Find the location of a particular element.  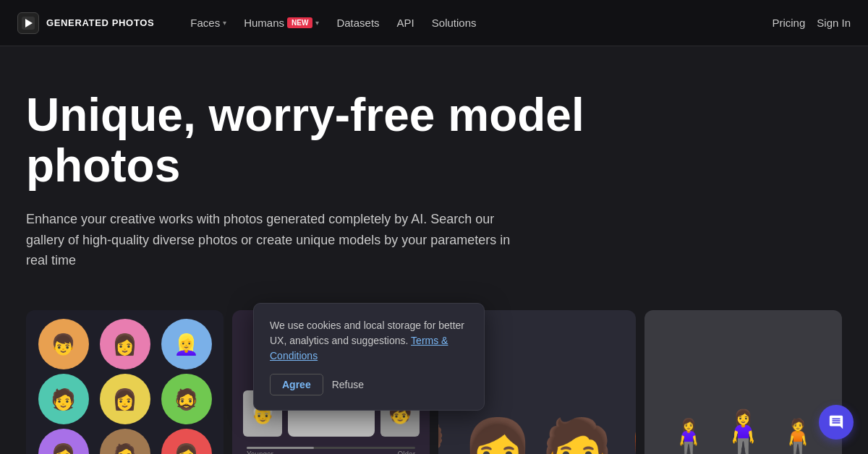

nav-signin: Sign In is located at coordinates (833, 23).